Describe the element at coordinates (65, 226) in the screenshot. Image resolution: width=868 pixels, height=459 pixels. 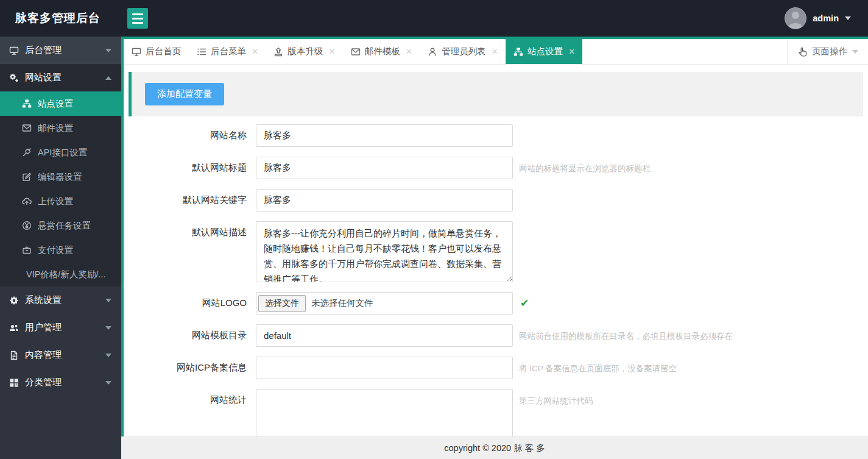
I see `sidebar-item-label: 悬赏任务设置` at that location.